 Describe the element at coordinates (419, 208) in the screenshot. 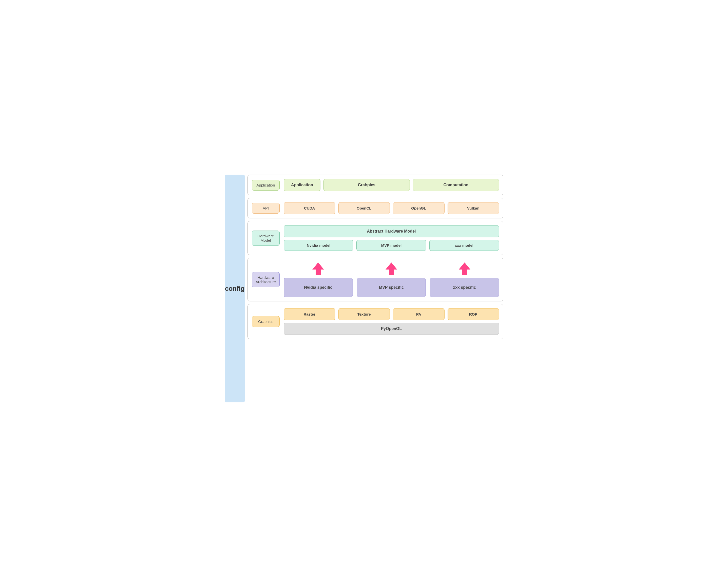

I see `opengl-box: OpenGL` at that location.